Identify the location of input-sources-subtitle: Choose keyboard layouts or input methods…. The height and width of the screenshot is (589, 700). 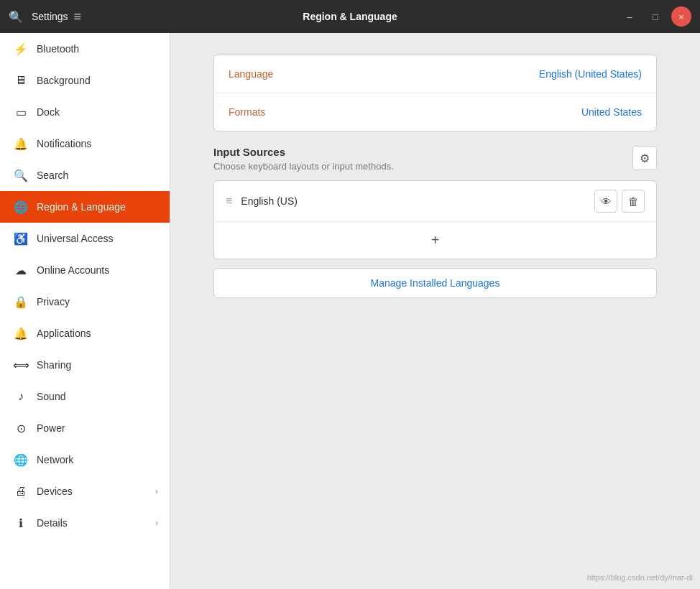
(423, 167).